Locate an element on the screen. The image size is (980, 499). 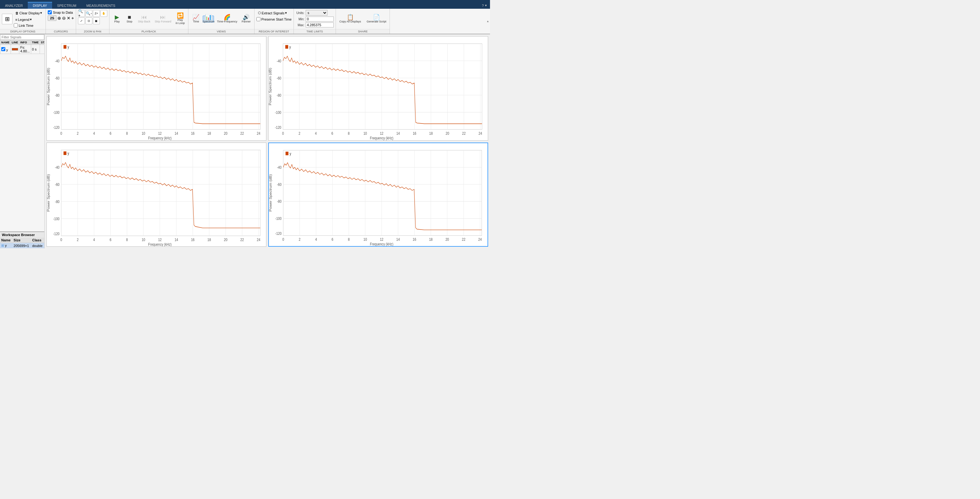
tab-spectrum: SPECTRUM is located at coordinates (67, 6).